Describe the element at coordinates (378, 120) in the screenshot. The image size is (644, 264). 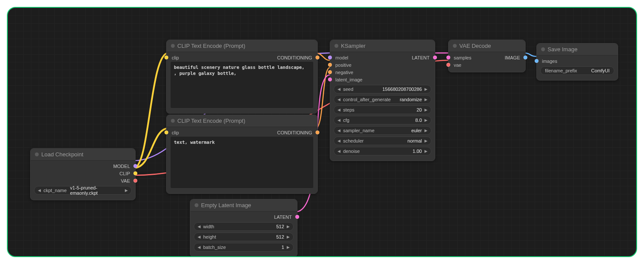
I see `param-name: cfg` at that location.